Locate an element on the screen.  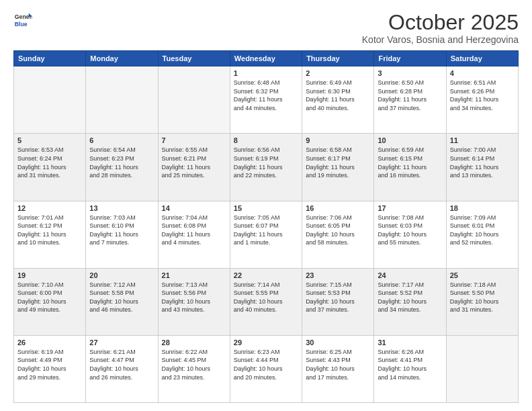
calendar-day: 22Sunrise: 7:14 AMSunset: 5:55 PMDayligh… is located at coordinates (266, 302).